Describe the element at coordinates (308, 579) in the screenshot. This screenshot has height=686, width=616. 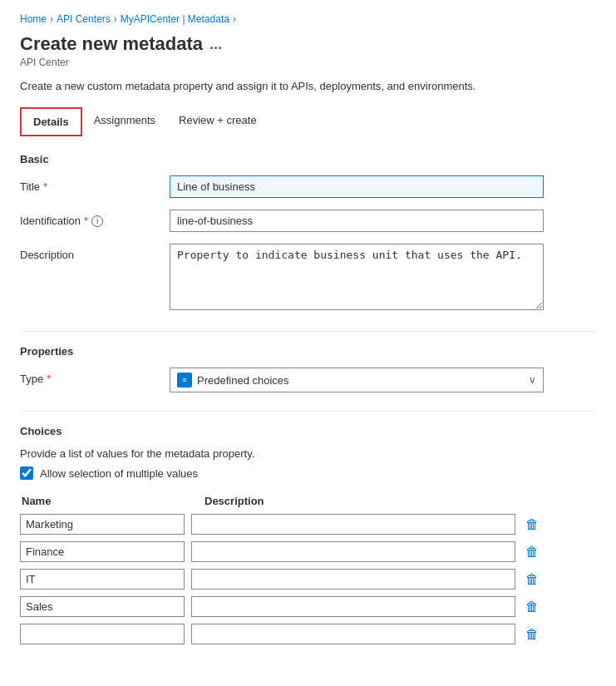
I see `choice-row-2: 🗑` at that location.